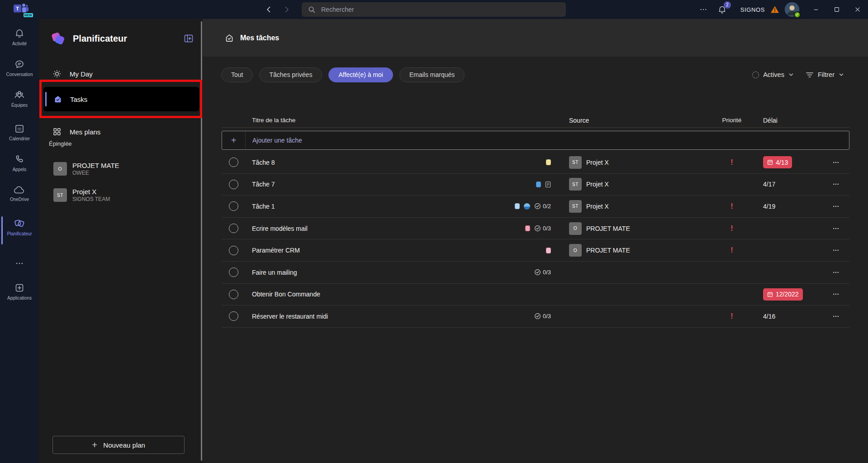  Describe the element at coordinates (598, 184) in the screenshot. I see `source-plan-name: Projet X` at that location.